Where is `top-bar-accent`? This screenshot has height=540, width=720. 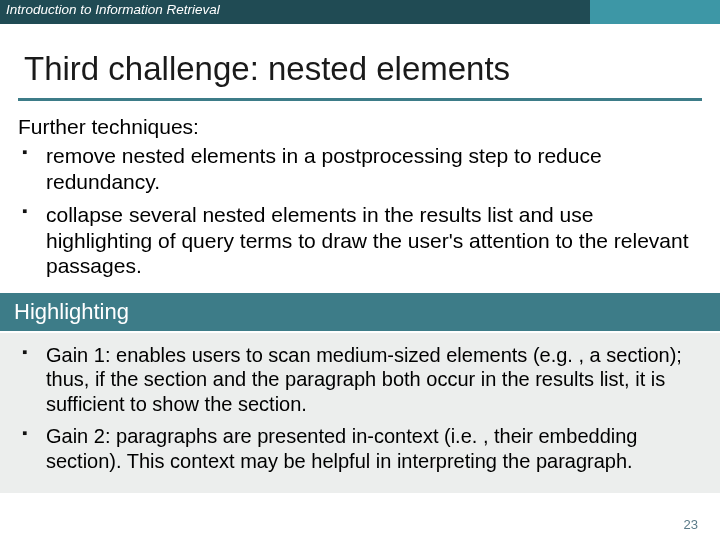
top-bar-accent is located at coordinates (655, 12).